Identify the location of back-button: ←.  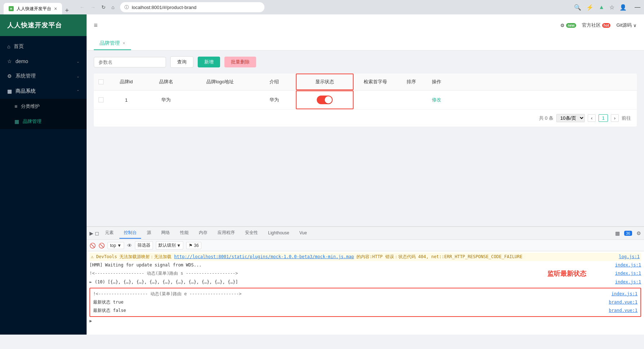
(82, 7).